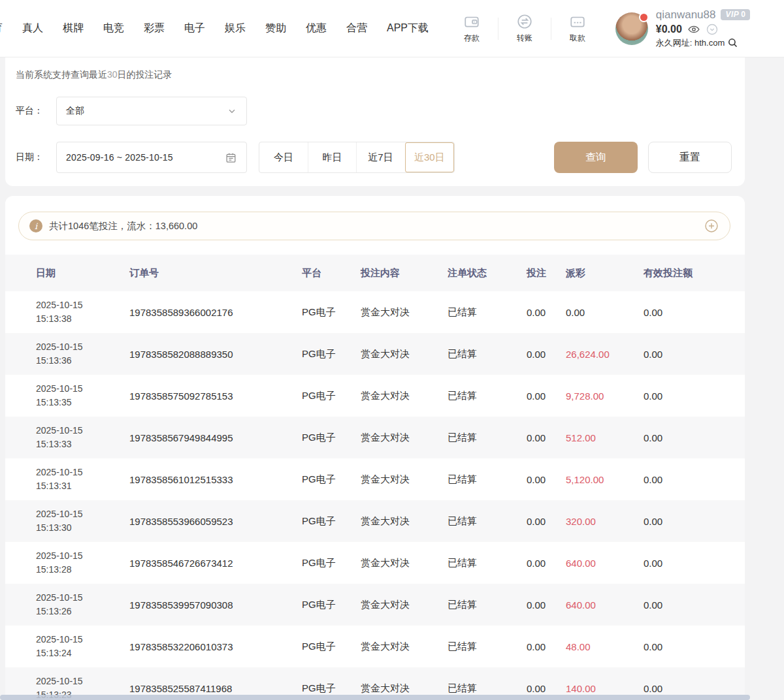 The height and width of the screenshot is (700, 784). What do you see at coordinates (36, 157) in the screenshot?
I see `date-label: 日期：` at bounding box center [36, 157].